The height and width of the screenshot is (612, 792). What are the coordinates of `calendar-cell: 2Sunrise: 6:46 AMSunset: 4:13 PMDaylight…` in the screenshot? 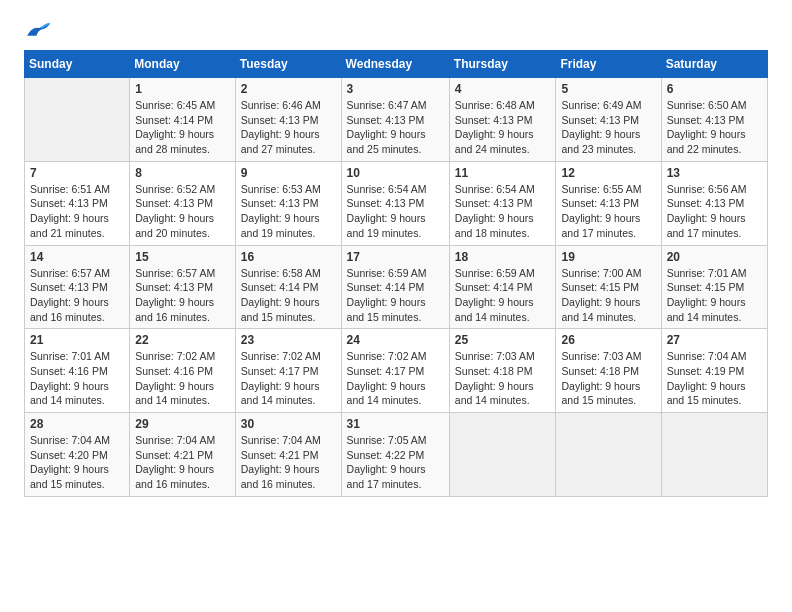 It's located at (288, 120).